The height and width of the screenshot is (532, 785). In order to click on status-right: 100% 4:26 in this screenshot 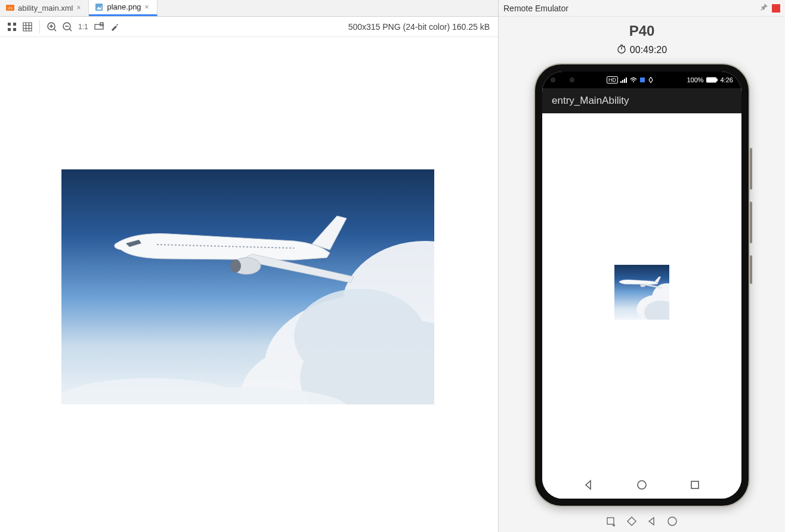, I will do `click(710, 80)`.